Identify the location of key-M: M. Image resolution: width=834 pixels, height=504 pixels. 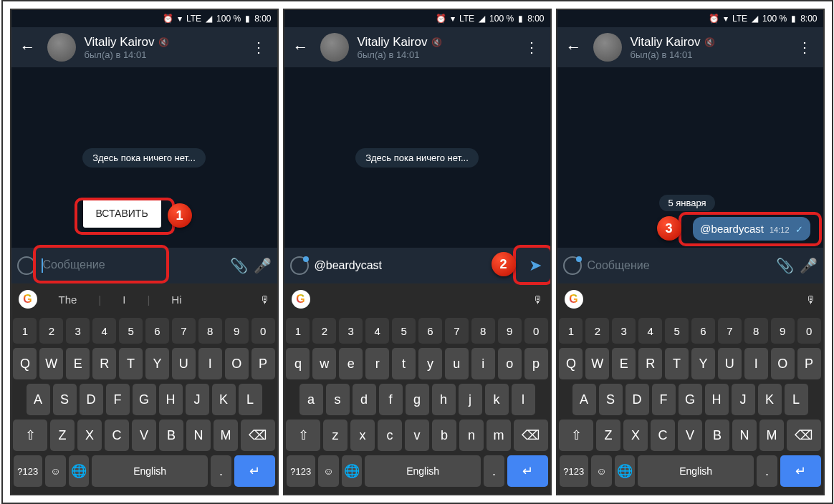
(772, 435).